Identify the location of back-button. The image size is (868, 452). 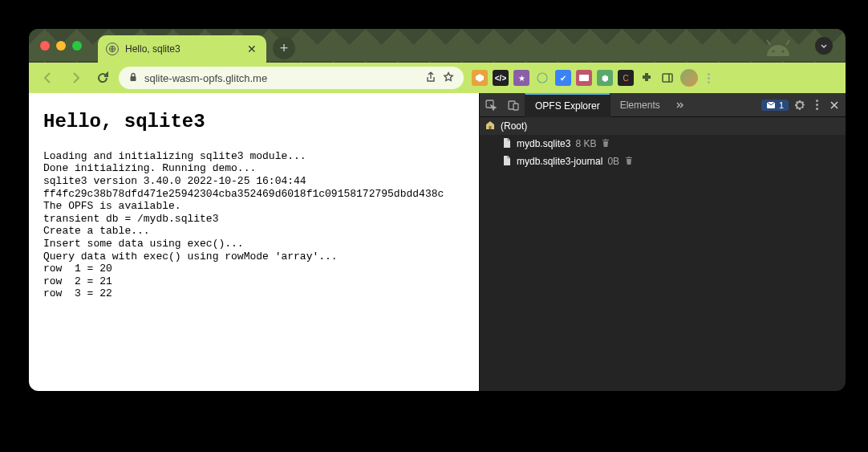
(48, 78).